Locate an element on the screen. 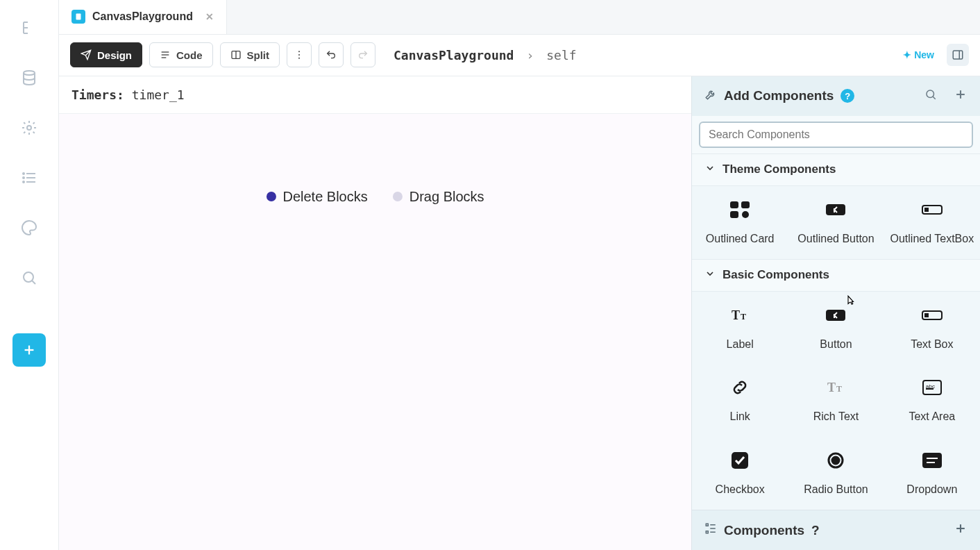 This screenshot has height=550, width=980. component-label-text: Dropdown is located at coordinates (931, 490).